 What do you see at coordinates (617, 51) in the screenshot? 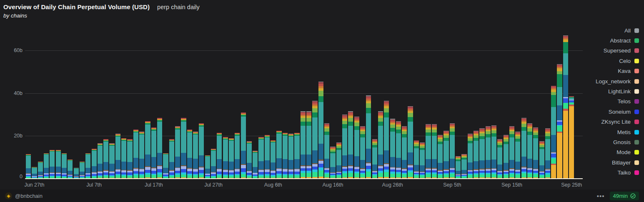
I see `legend-item-superseed: Superseed` at bounding box center [617, 51].